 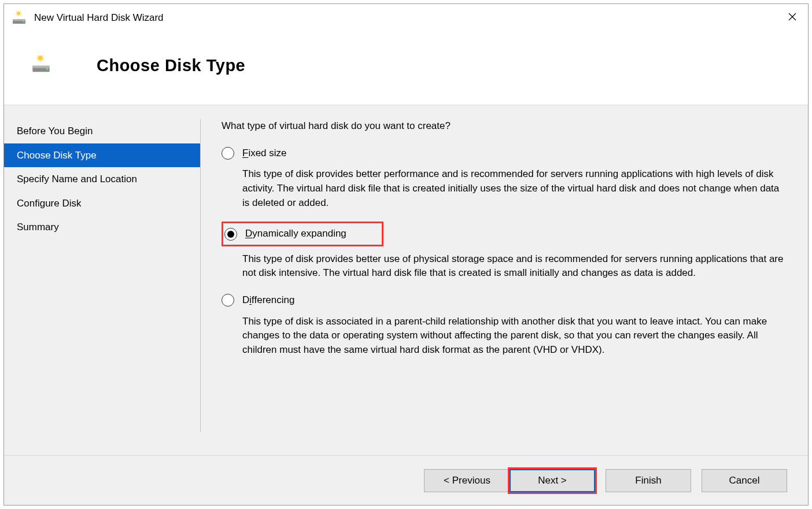 What do you see at coordinates (514, 336) in the screenshot?
I see `option-description: This type of disk is associated in a par…` at bounding box center [514, 336].